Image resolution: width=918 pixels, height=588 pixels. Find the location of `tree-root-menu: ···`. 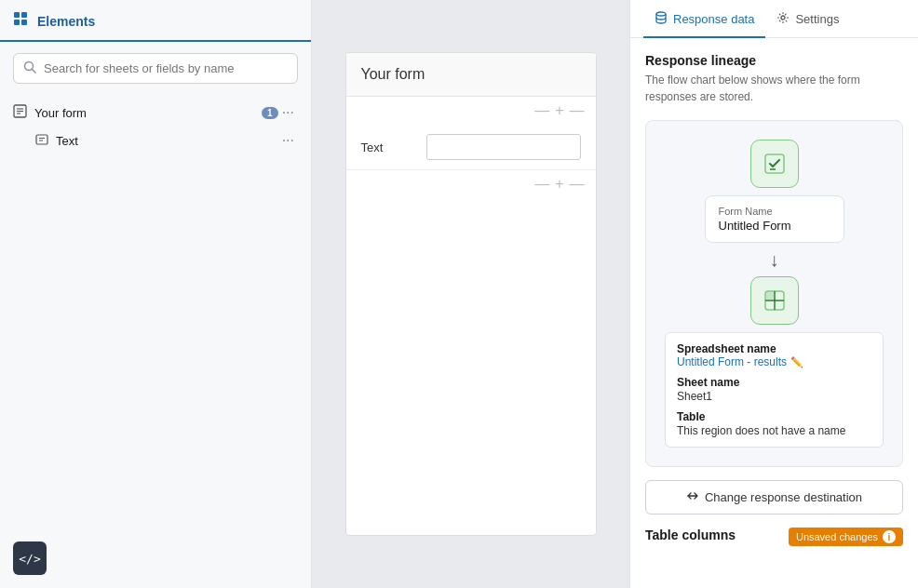

tree-root-menu: ··· is located at coordinates (289, 113).